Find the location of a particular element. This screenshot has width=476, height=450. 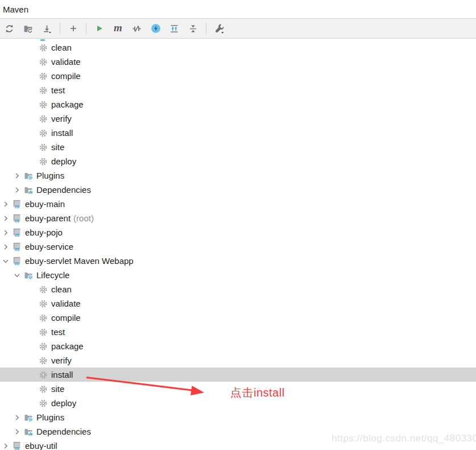

maven-m-icon: m is located at coordinates (118, 27).